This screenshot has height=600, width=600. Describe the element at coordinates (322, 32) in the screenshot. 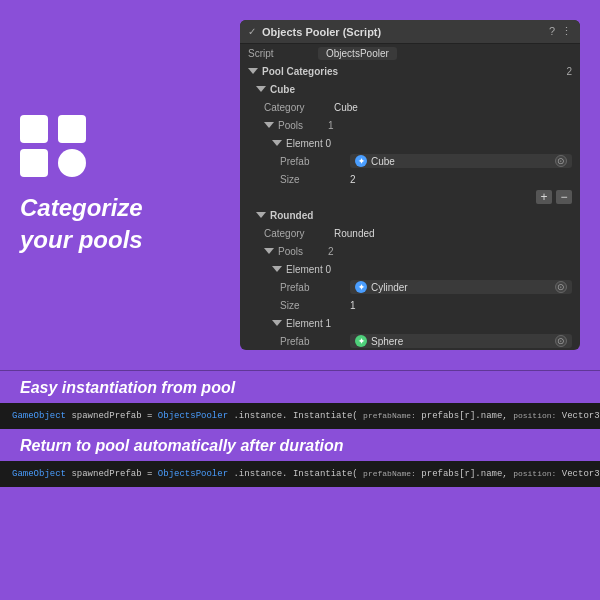

I see `panel-title: Objects Pooler (Script)` at that location.